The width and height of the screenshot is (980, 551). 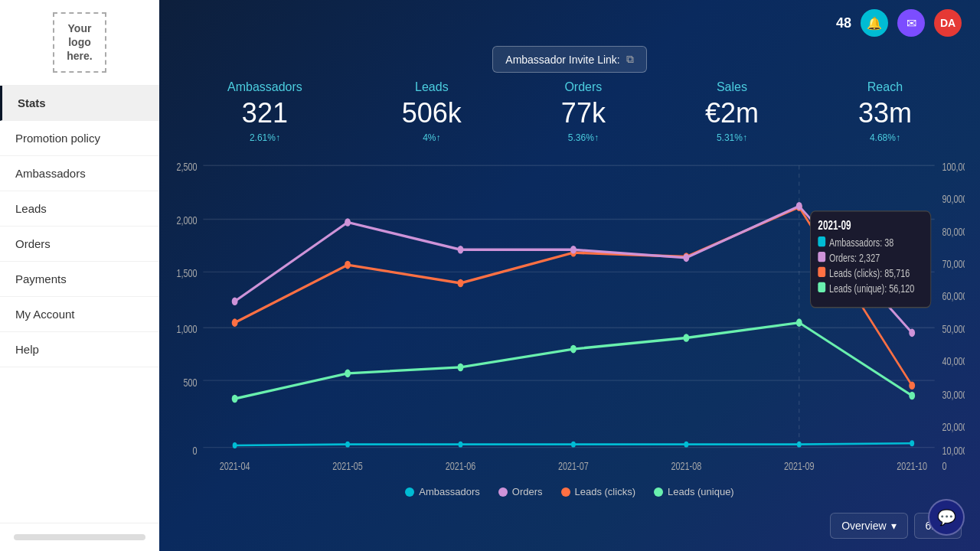 What do you see at coordinates (80, 42) in the screenshot?
I see `logo-line2: logo` at bounding box center [80, 42].